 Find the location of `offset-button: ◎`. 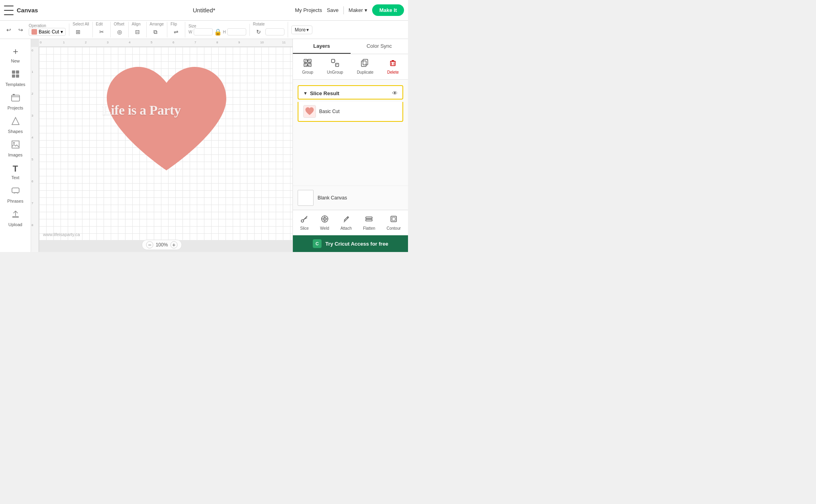

offset-button: ◎ is located at coordinates (120, 32).